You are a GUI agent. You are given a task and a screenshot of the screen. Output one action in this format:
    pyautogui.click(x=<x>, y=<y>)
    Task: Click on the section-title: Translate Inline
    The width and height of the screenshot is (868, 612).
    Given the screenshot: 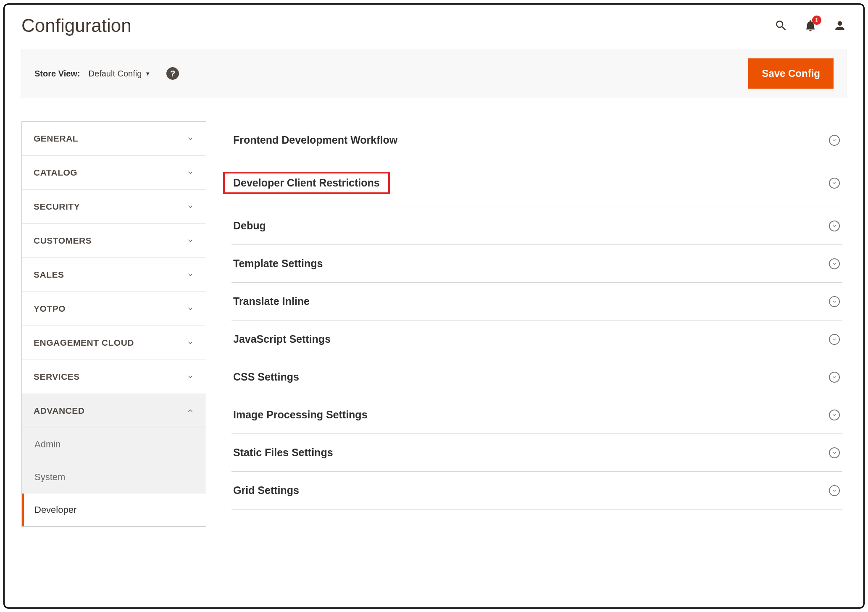 What is the action you would take?
    pyautogui.click(x=271, y=302)
    